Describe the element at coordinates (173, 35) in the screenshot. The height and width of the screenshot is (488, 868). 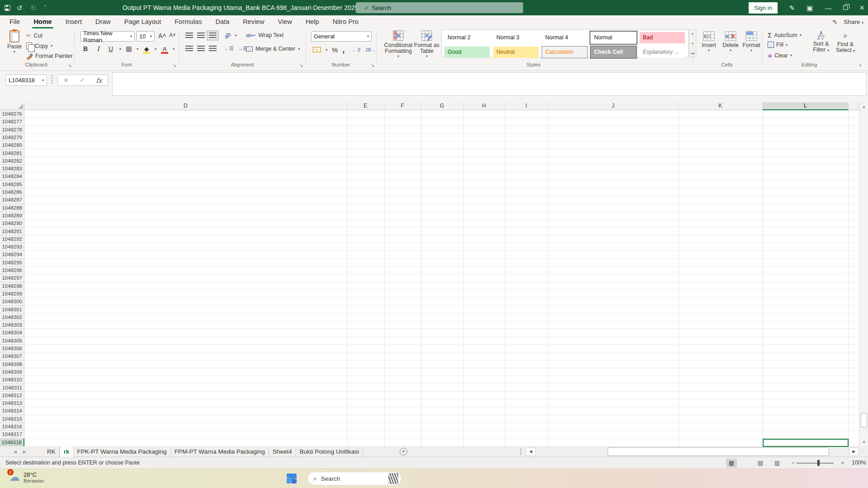
I see `decrease-font-size-button: A˅` at that location.